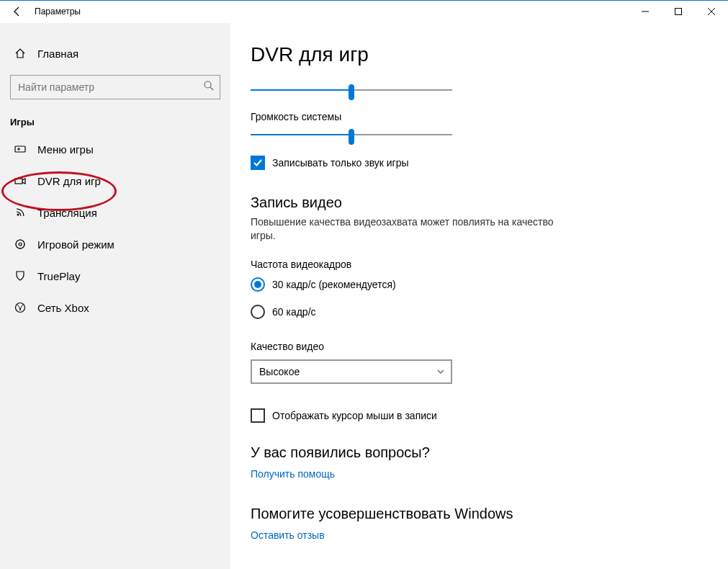 The image size is (728, 569). Describe the element at coordinates (76, 245) in the screenshot. I see `sidebar-item-label: Игровой режим` at that location.